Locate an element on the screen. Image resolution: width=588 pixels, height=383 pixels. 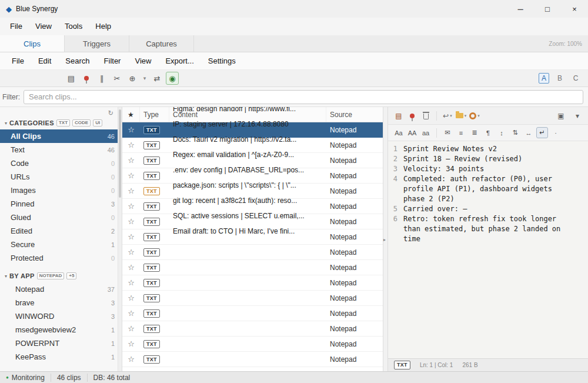
panel-menu-icon: ▾ is located at coordinates (577, 116).